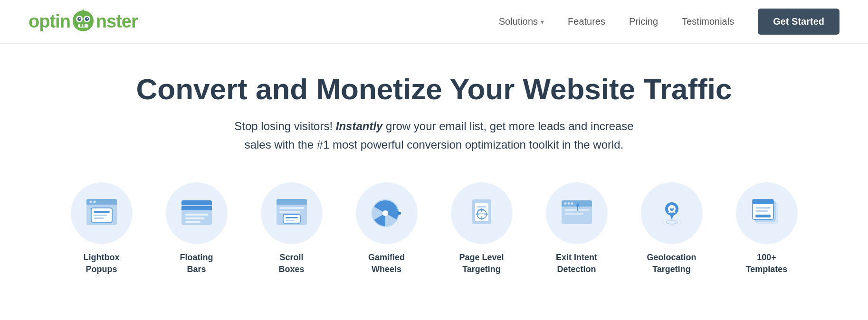  Describe the element at coordinates (102, 213) in the screenshot. I see `feature-circle-lightbox` at that location.